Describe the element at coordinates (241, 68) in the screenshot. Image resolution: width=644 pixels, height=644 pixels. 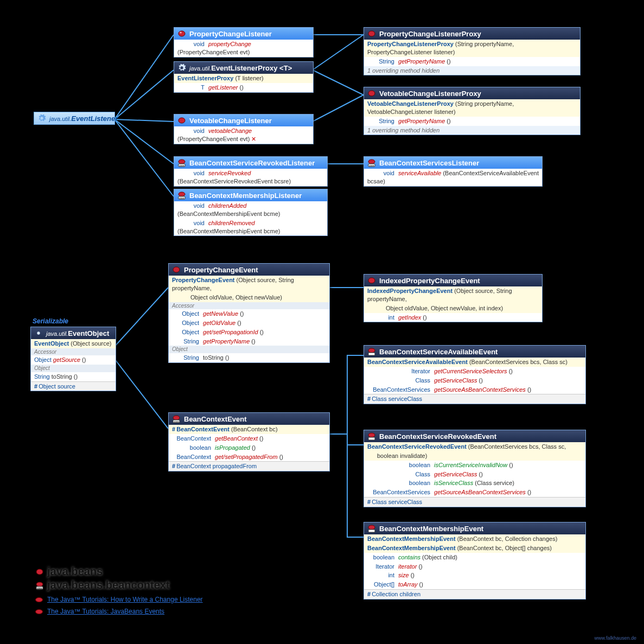
I see `title: java.util.EventListenerProxy <T>` at that location.